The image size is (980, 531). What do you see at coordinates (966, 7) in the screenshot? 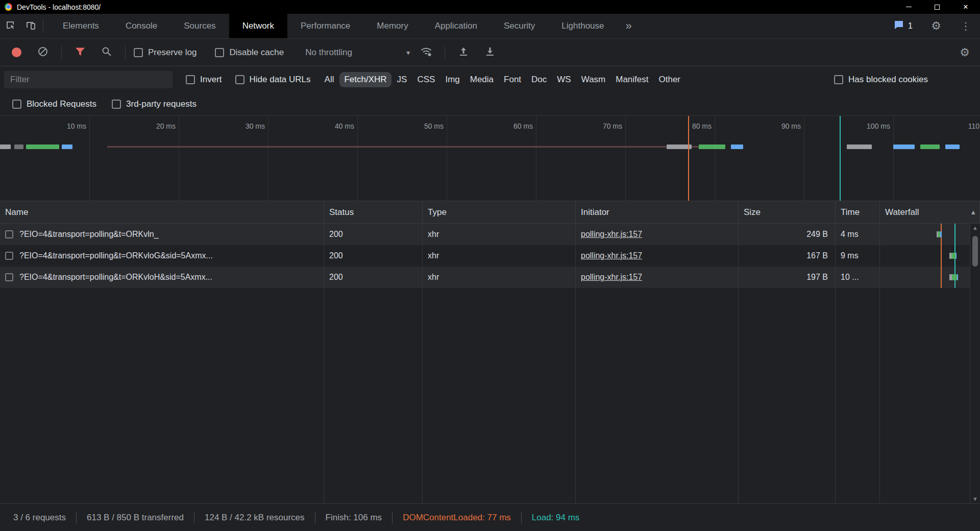
I see `close-button: ✕` at bounding box center [966, 7].